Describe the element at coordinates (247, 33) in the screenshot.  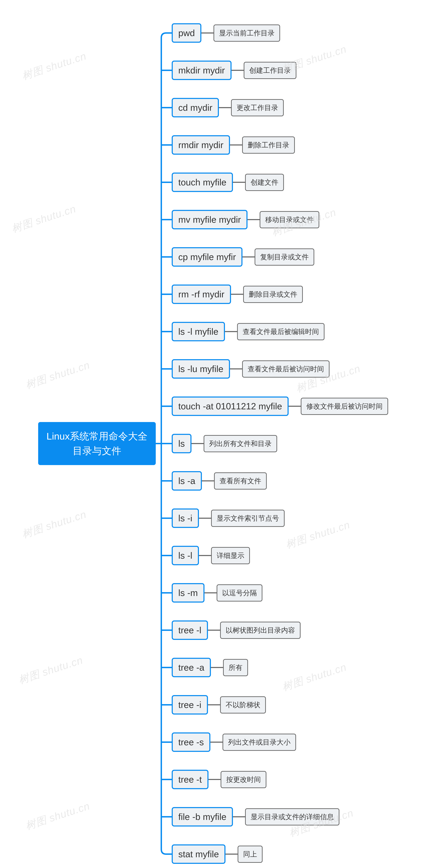
I see `desc-node: 显示当前工作目录` at that location.